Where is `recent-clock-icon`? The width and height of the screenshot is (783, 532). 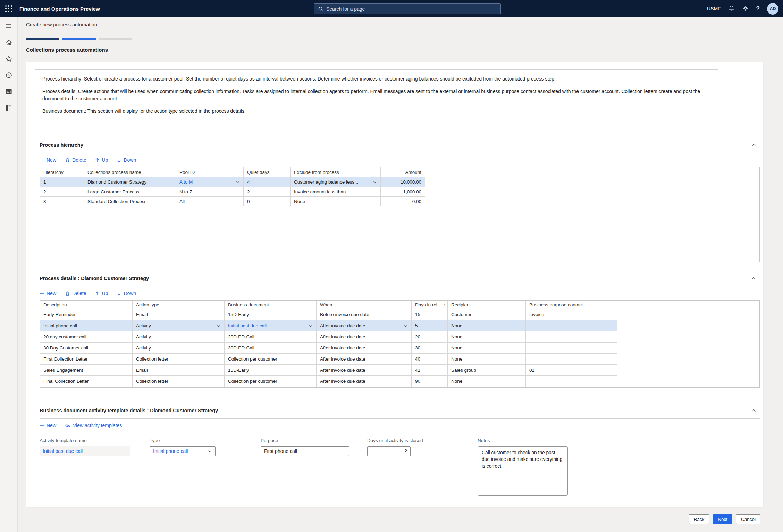
recent-clock-icon is located at coordinates (9, 75).